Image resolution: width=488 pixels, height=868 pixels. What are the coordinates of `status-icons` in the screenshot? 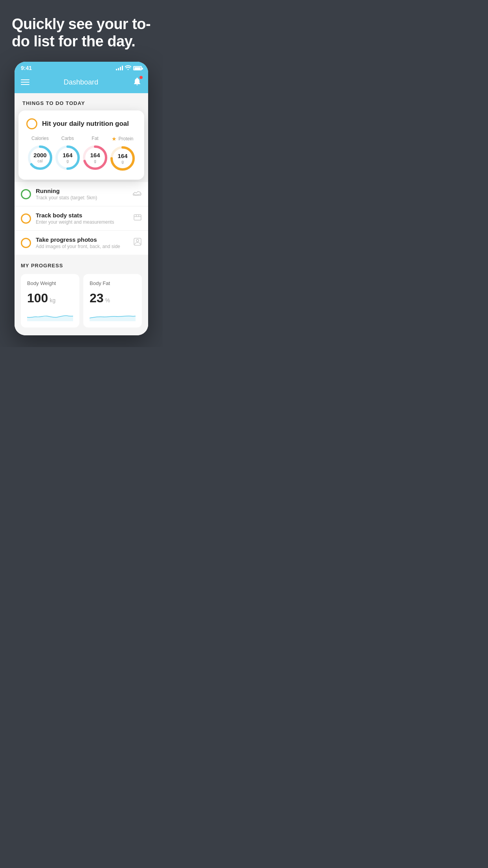 It's located at (129, 68).